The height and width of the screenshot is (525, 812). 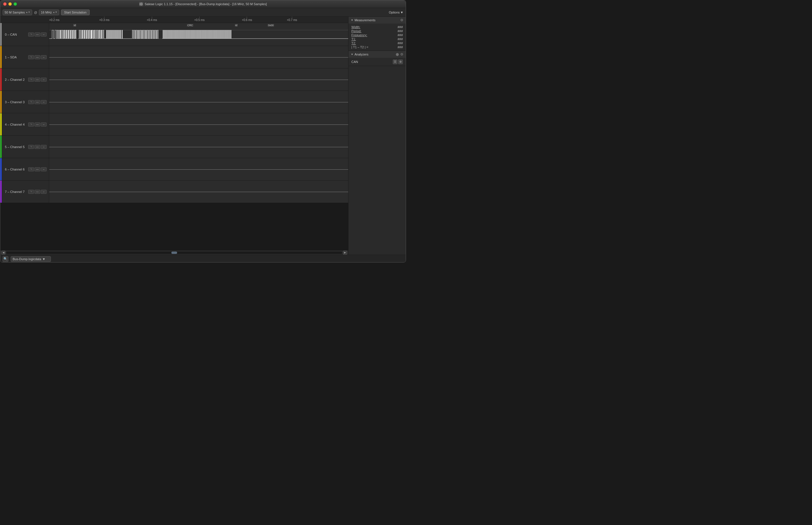 I want to click on trigger-btn-6: ␍, so click(x=31, y=169).